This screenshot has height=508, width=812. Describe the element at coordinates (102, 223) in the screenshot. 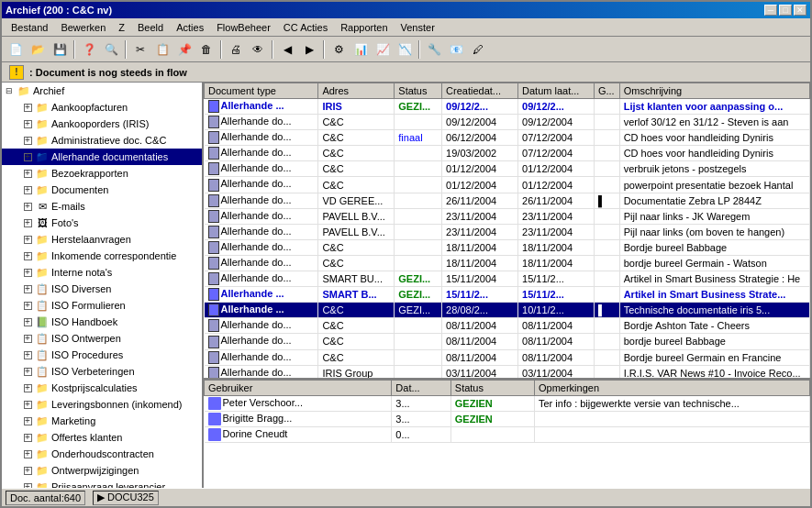

I see `tree-item: +🖼Foto's` at that location.